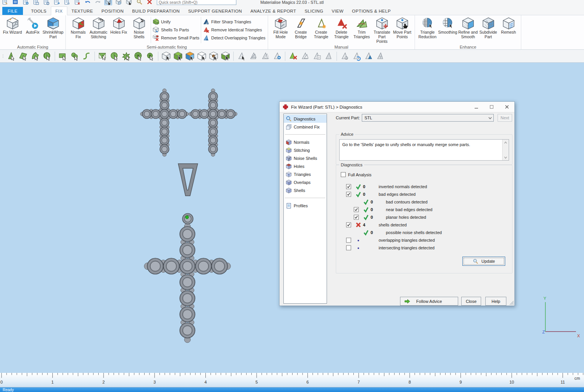  Describe the element at coordinates (341, 28) in the screenshot. I see `delete-triangle-button: Delete Triangle` at that location.